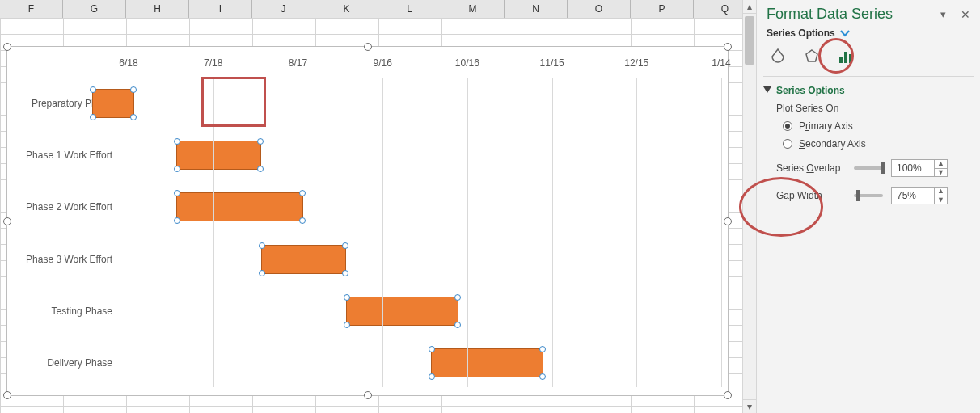 This screenshot has width=980, height=413. I want to click on column-header: P, so click(662, 9).